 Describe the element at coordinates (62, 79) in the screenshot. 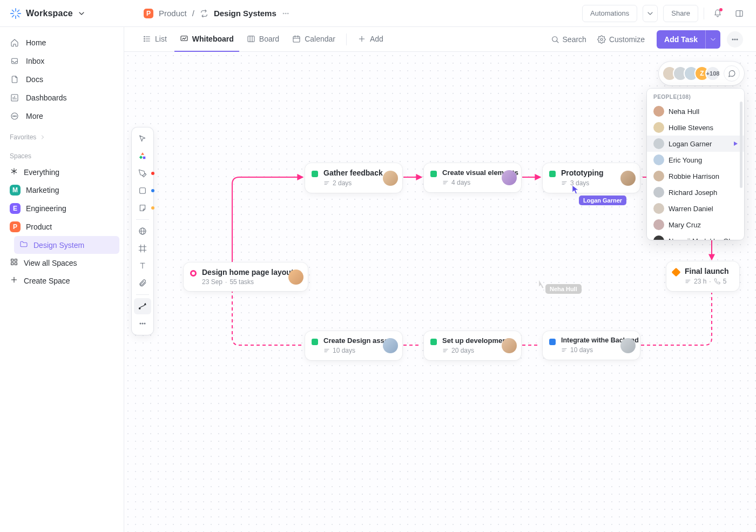

I see `nav-docs: Docs` at that location.